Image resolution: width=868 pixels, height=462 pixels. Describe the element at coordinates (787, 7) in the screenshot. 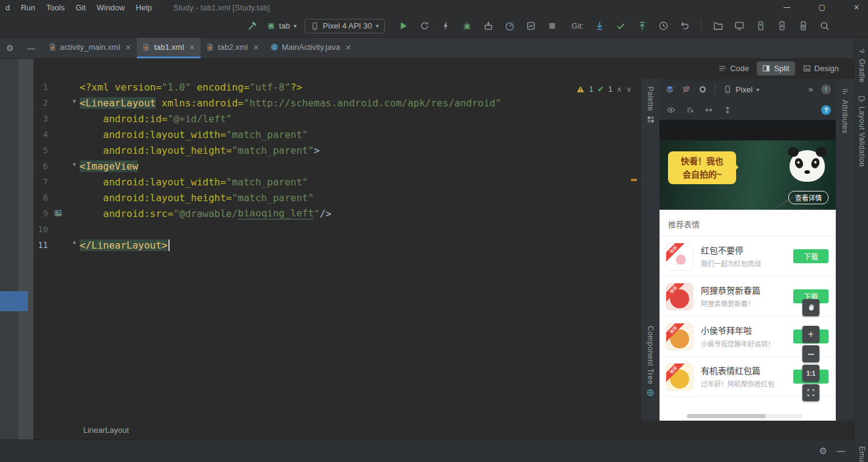

I see `minimize-button: —` at that location.